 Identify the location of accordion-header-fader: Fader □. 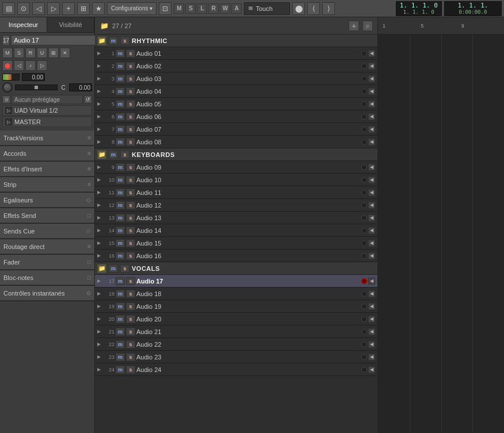
(47, 262).